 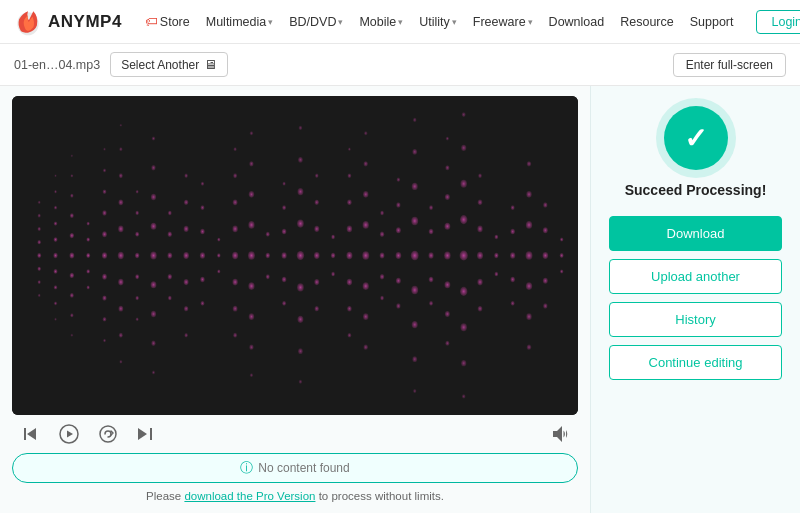 What do you see at coordinates (246, 468) in the screenshot?
I see `info-icon: ⓘ` at bounding box center [246, 468].